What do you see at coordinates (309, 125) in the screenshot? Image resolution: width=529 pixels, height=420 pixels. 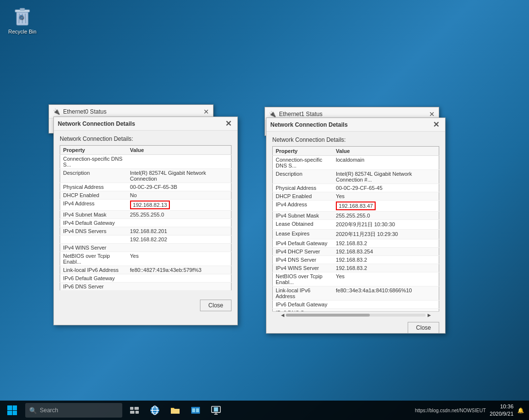 I see `ethernet1-ncd-title: Network Connection Details` at bounding box center [309, 125].